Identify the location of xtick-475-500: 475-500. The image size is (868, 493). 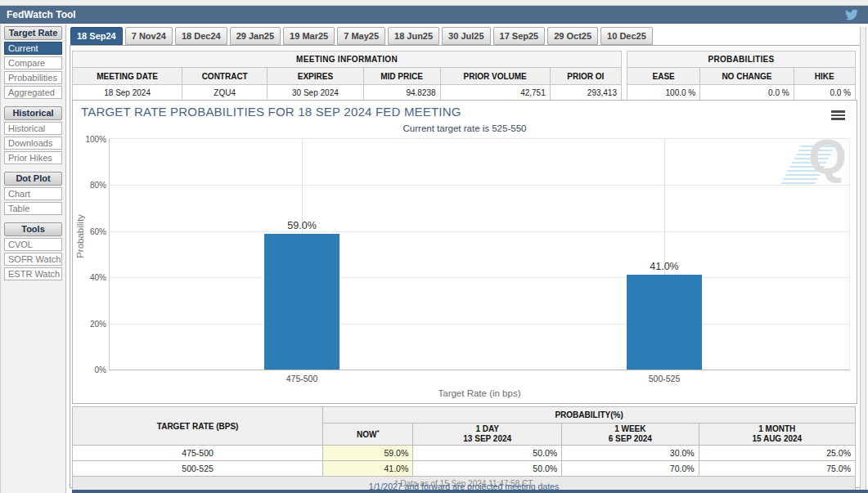
(303, 379).